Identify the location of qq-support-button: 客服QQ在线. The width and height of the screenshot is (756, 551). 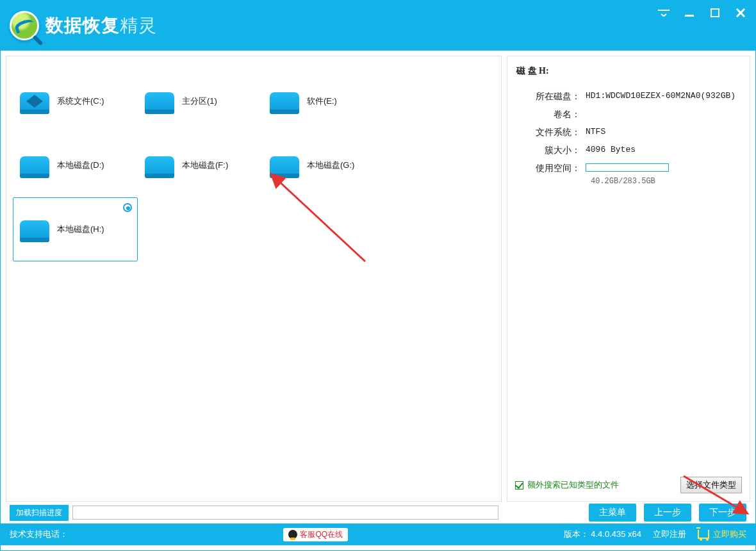
(315, 534).